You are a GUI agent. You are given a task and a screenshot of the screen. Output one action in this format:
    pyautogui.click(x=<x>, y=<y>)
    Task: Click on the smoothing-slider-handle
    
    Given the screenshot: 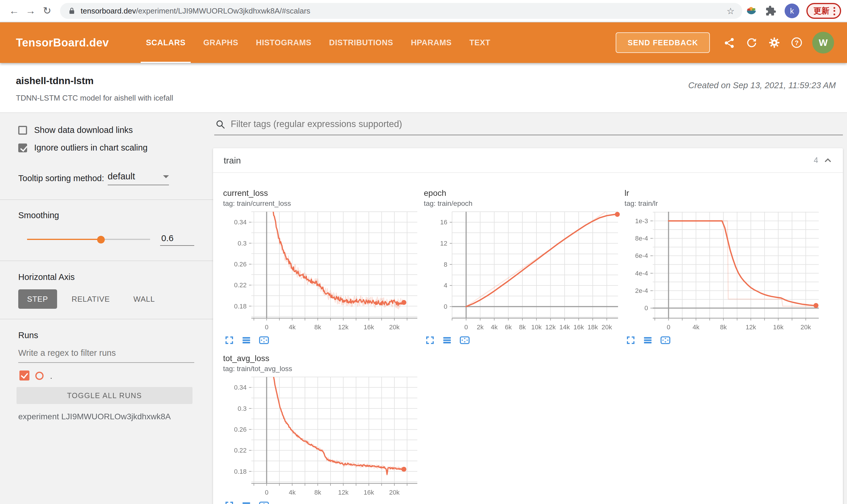 What is the action you would take?
    pyautogui.click(x=101, y=239)
    